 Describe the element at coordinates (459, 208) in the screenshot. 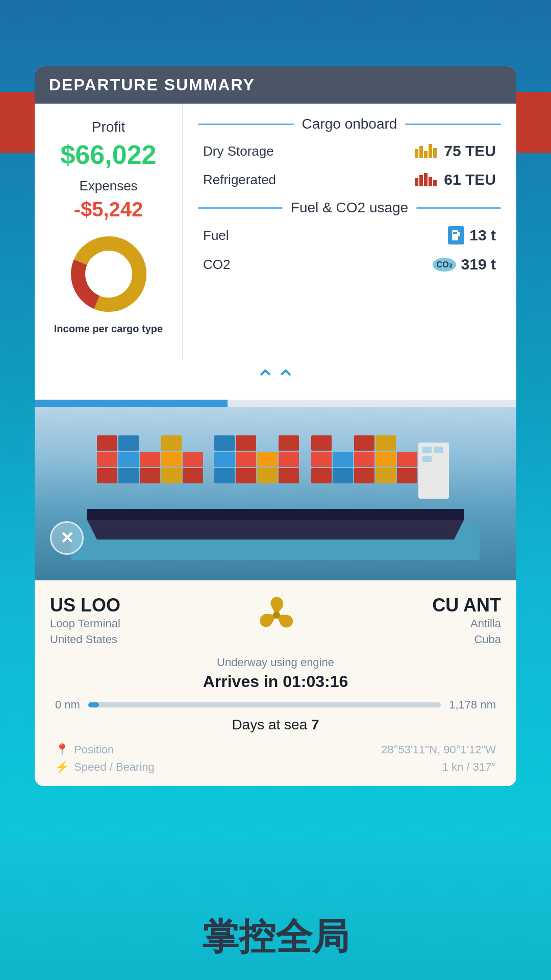

I see `fuel-line-right` at that location.